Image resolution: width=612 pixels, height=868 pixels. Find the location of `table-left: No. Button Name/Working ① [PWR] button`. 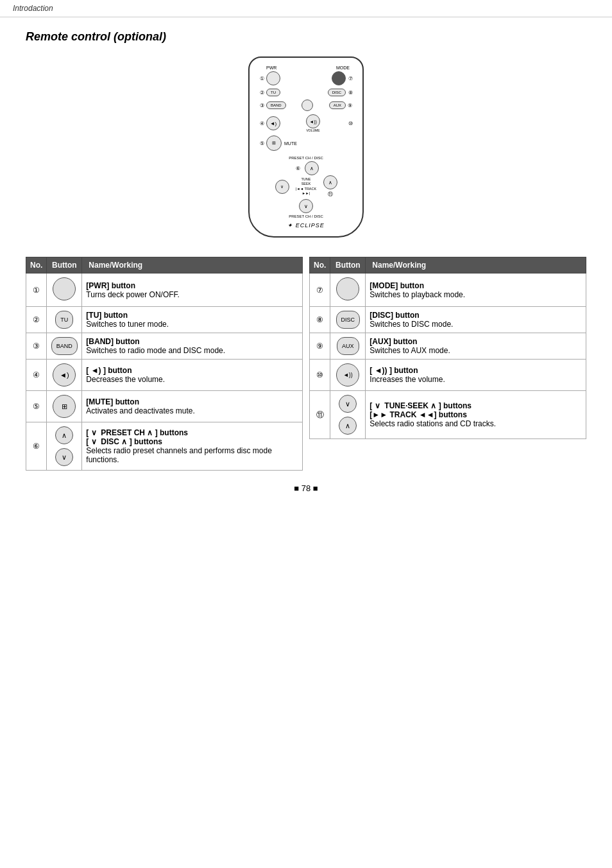

table-left: No. Button Name/Working ① [PWR] button is located at coordinates (164, 363).